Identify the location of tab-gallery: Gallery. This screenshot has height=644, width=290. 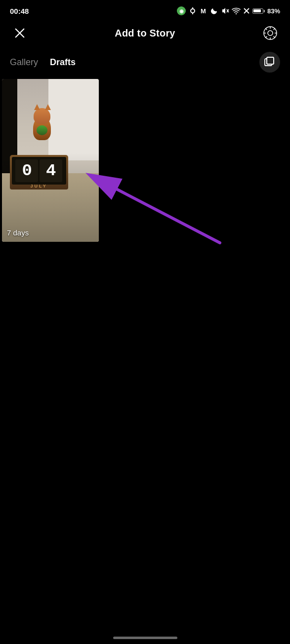
(24, 62).